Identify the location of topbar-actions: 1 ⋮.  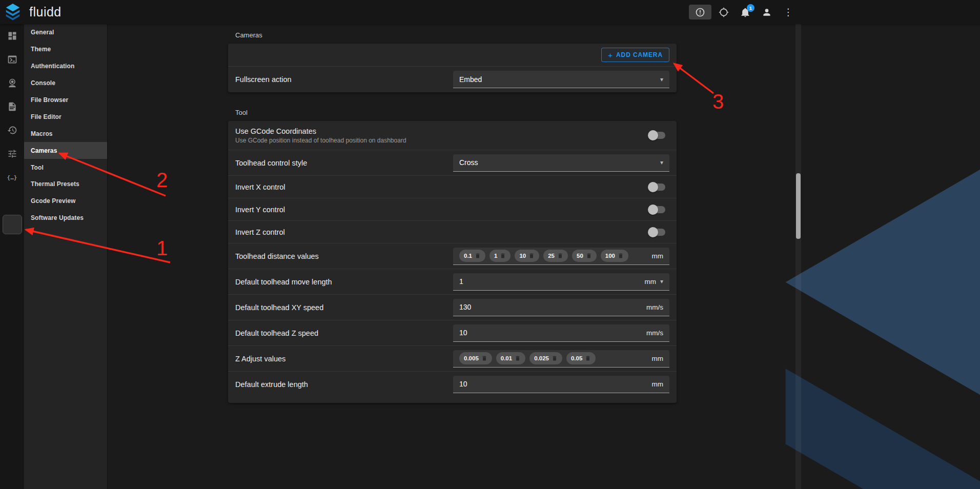
(743, 12).